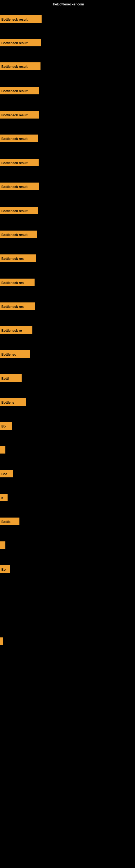  What do you see at coordinates (11, 378) in the screenshot?
I see `bottleneck-result-badge: Bottl` at bounding box center [11, 378].